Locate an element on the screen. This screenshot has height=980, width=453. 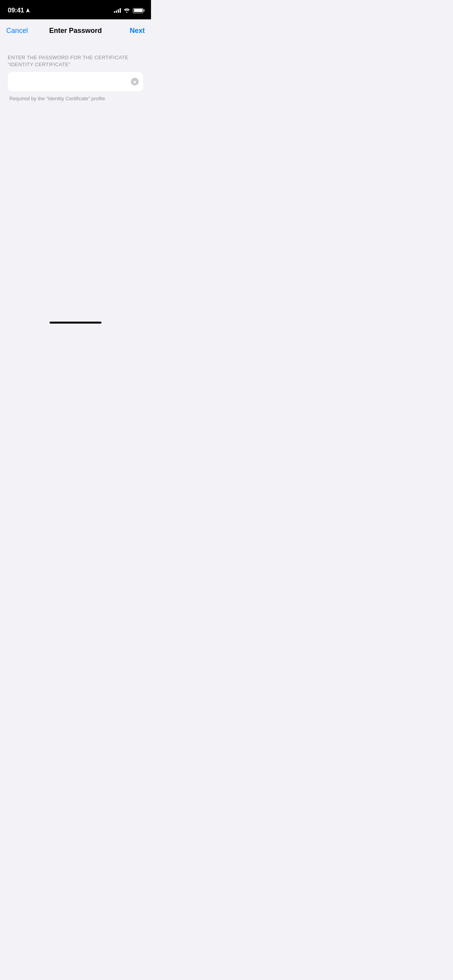
signal-bars-icon is located at coordinates (117, 10).